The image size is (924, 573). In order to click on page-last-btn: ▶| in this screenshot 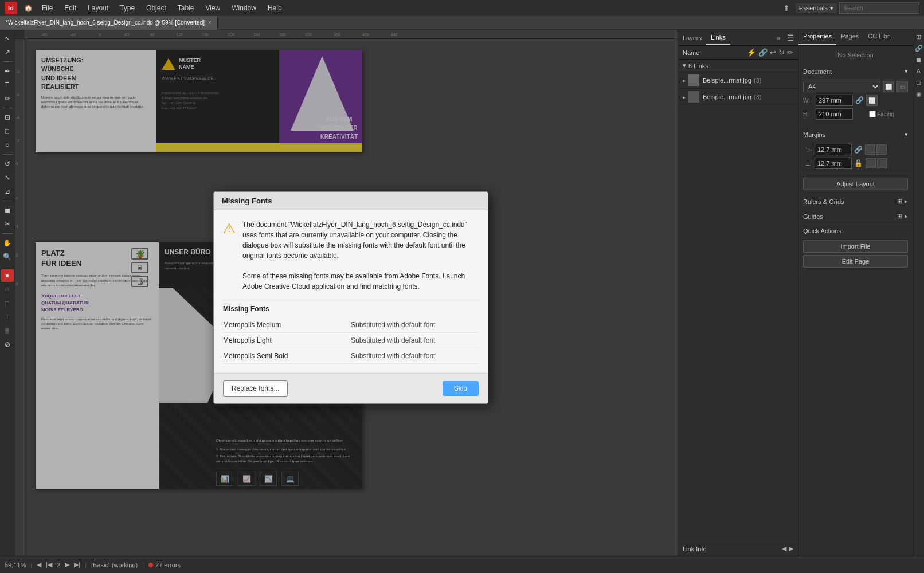, I will do `click(77, 565)`.